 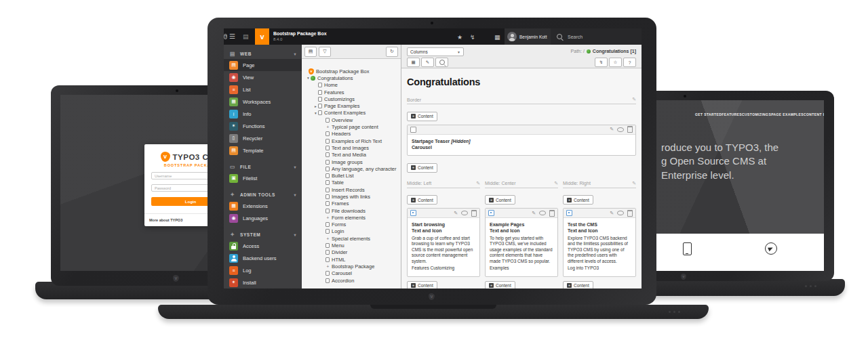 What do you see at coordinates (351, 274) in the screenshot?
I see `tree-item-carousel: Carousel` at bounding box center [351, 274].